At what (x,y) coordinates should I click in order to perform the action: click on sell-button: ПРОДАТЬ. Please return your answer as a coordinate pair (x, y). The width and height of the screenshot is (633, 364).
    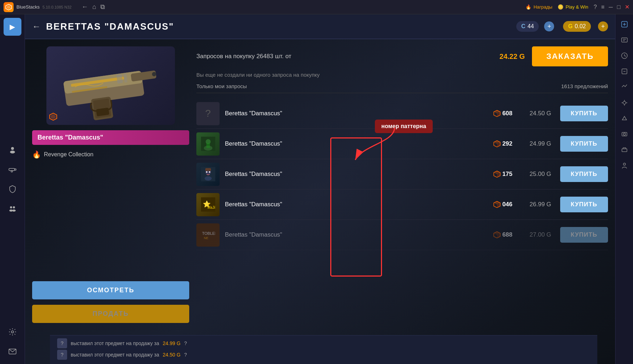
    Looking at the image, I should click on (111, 314).